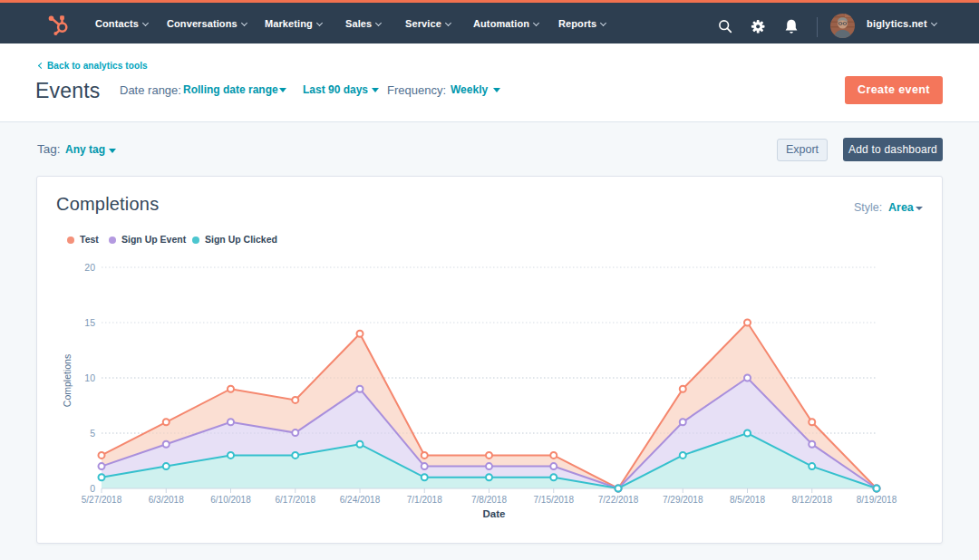 Image resolution: width=979 pixels, height=560 pixels. Describe the element at coordinates (877, 500) in the screenshot. I see `svg-text: 8/19/2018` at that location.